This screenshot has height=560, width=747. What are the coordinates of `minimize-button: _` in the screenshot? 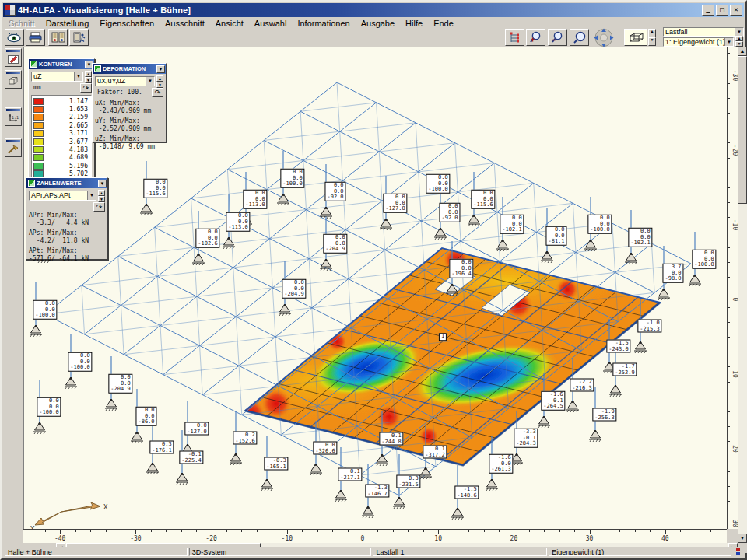 It's located at (708, 10).